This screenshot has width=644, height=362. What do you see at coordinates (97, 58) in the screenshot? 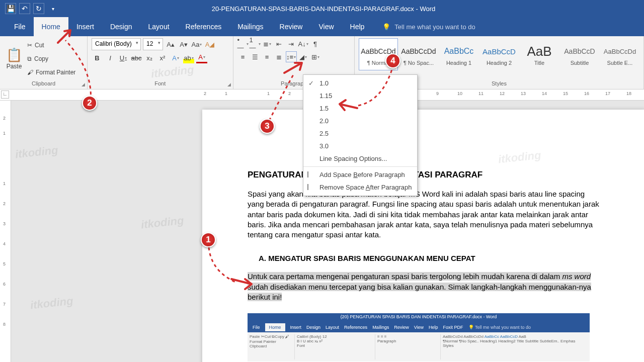
I see `bold-icon: B` at bounding box center [97, 58].